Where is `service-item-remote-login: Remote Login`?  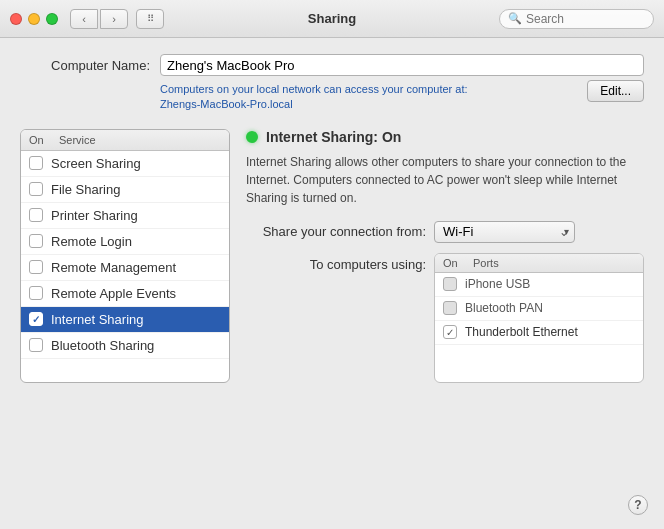
service-item-remote-login: Remote Login is located at coordinates (125, 242).